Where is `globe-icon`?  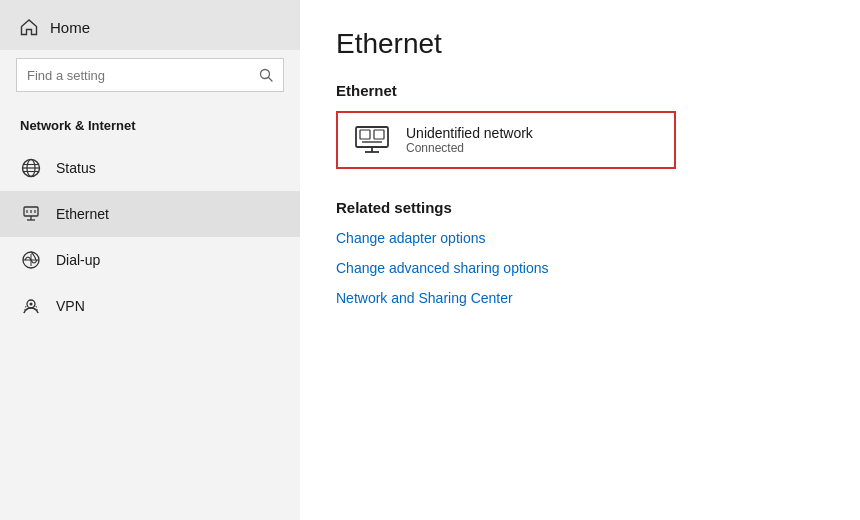
globe-icon is located at coordinates (31, 168).